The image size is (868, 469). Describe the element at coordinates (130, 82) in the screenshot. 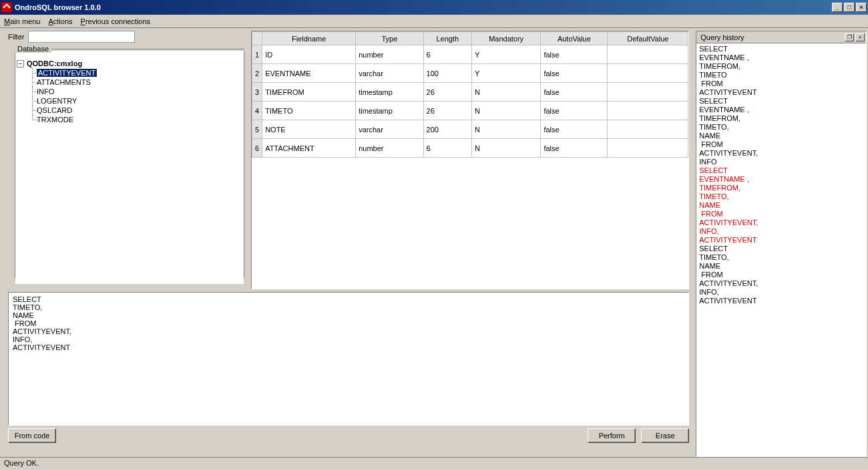

I see `tree-item: ATTACHMENTS` at that location.